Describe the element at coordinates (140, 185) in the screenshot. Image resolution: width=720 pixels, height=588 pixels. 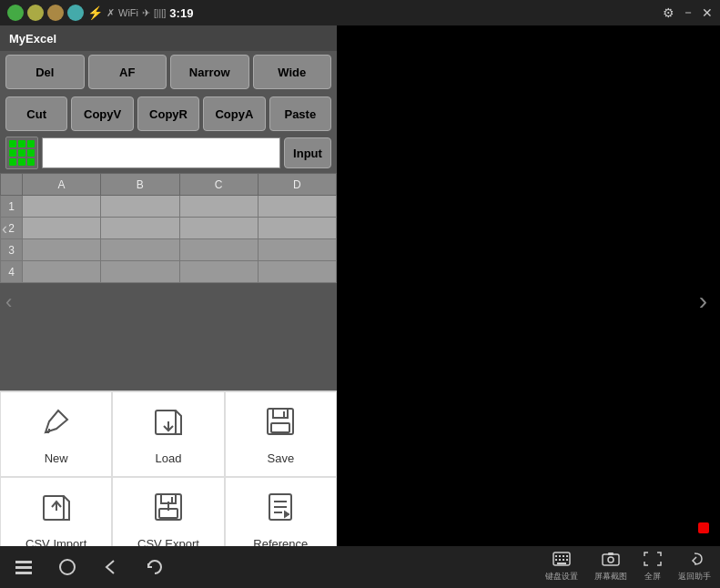
I see `col-header-b: B` at that location.